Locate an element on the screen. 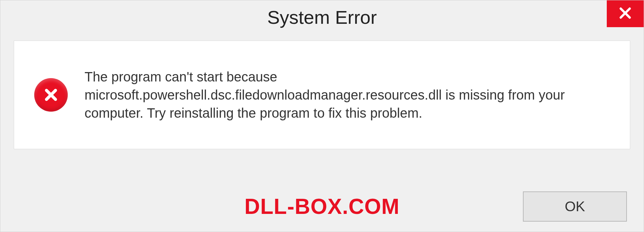 The width and height of the screenshot is (644, 232). watermark-text: DLL-BOX.COM is located at coordinates (322, 207).